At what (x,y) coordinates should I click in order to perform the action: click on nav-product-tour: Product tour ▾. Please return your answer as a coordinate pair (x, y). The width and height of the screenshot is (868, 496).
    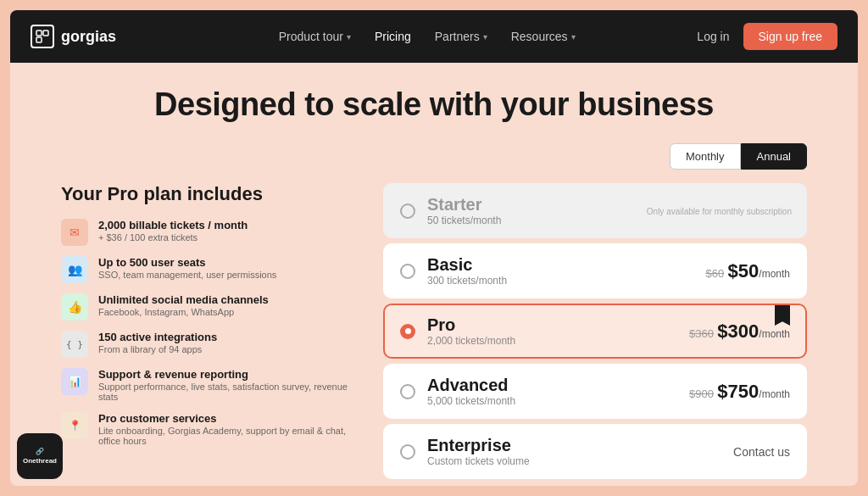
    Looking at the image, I should click on (315, 36).